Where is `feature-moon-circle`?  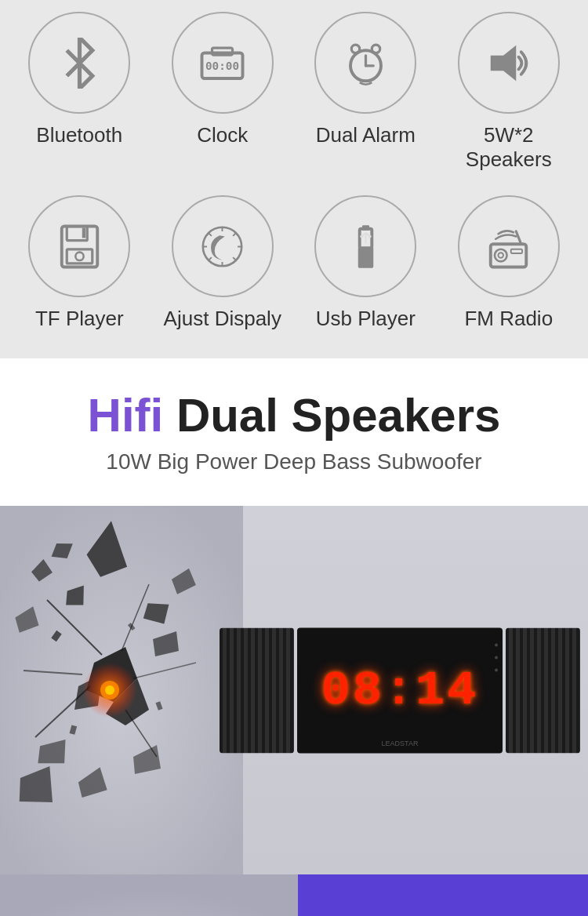 feature-moon-circle is located at coordinates (223, 246).